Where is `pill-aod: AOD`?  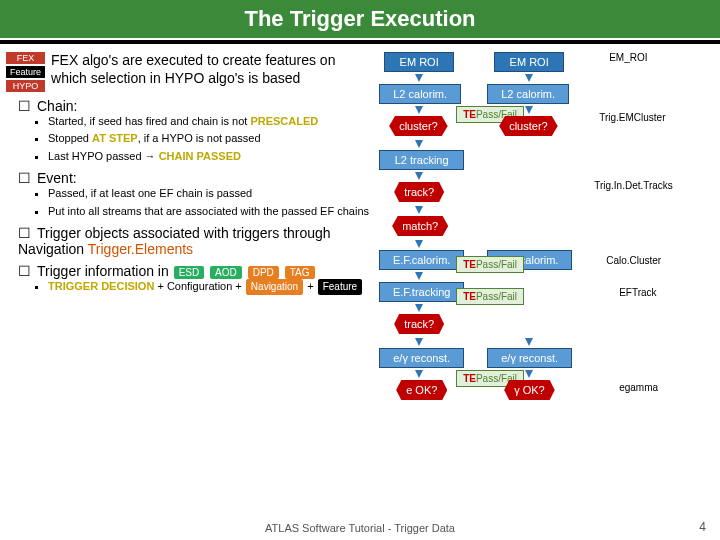 pill-aod: AOD is located at coordinates (226, 272).